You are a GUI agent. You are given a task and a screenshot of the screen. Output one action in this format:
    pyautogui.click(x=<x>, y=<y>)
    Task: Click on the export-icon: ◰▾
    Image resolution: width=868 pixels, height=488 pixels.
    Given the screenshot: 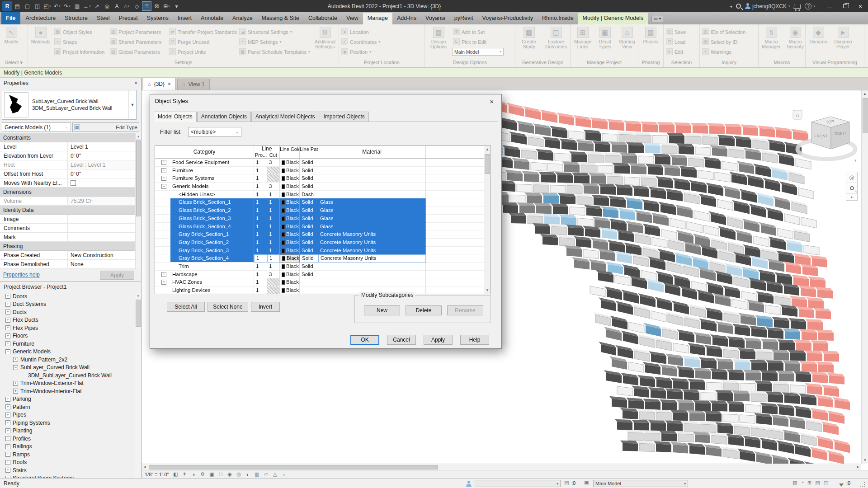 What is the action you would take?
    pyautogui.click(x=47, y=6)
    